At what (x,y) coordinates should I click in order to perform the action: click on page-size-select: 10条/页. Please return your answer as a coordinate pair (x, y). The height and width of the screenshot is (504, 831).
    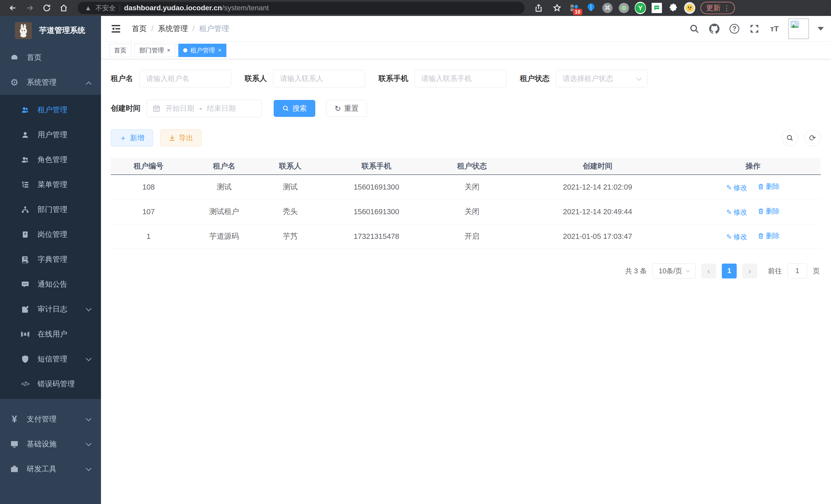
    Looking at the image, I should click on (674, 271).